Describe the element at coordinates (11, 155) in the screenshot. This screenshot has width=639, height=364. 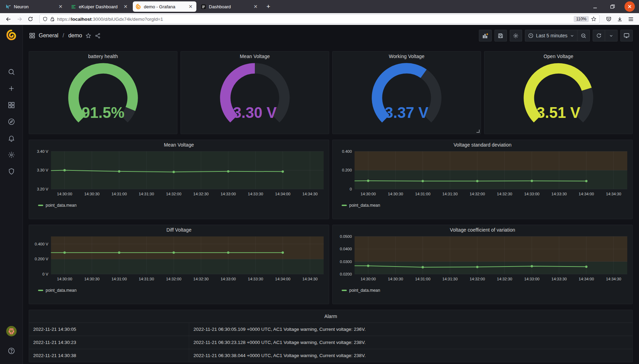
I see `settings-gear-icon` at that location.